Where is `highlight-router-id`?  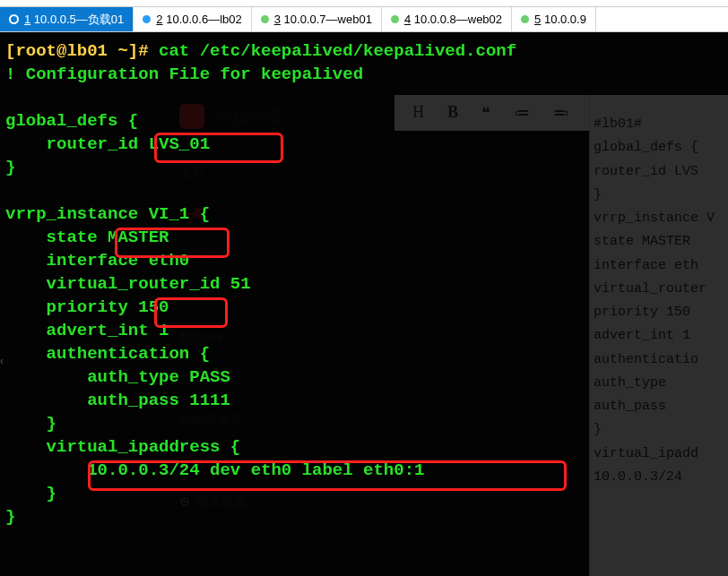
highlight-router-id is located at coordinates (219, 148).